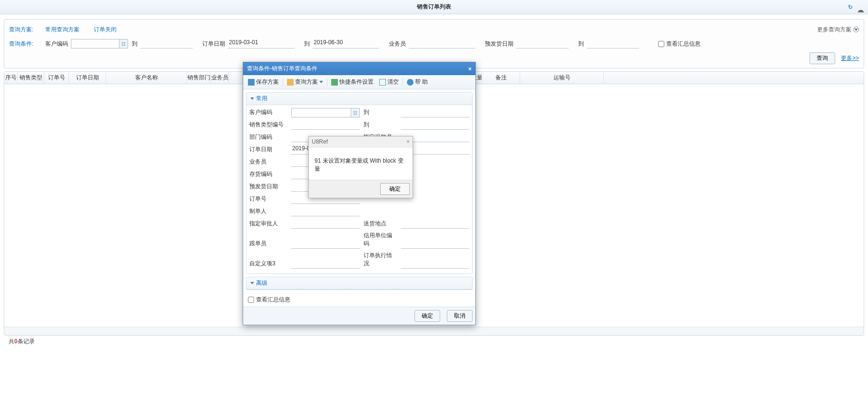 The height and width of the screenshot is (407, 868). I want to click on popup-message: 91 未设置对象变量或 With block 变量, so click(361, 164).